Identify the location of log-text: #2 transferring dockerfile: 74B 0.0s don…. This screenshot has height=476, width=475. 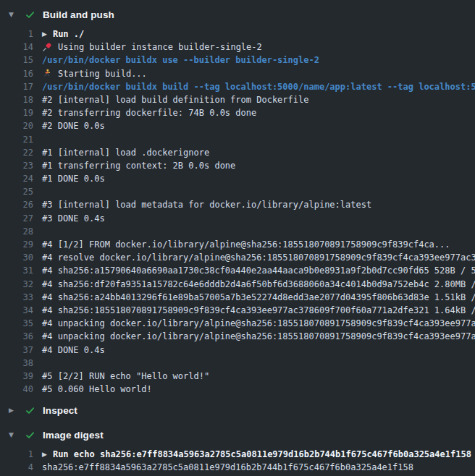
(149, 113).